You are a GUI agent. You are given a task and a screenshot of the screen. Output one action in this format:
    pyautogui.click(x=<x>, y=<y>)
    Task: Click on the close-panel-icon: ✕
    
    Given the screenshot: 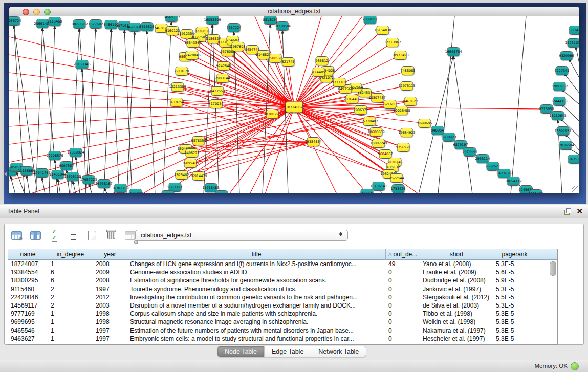 What is the action you would take?
    pyautogui.click(x=579, y=211)
    